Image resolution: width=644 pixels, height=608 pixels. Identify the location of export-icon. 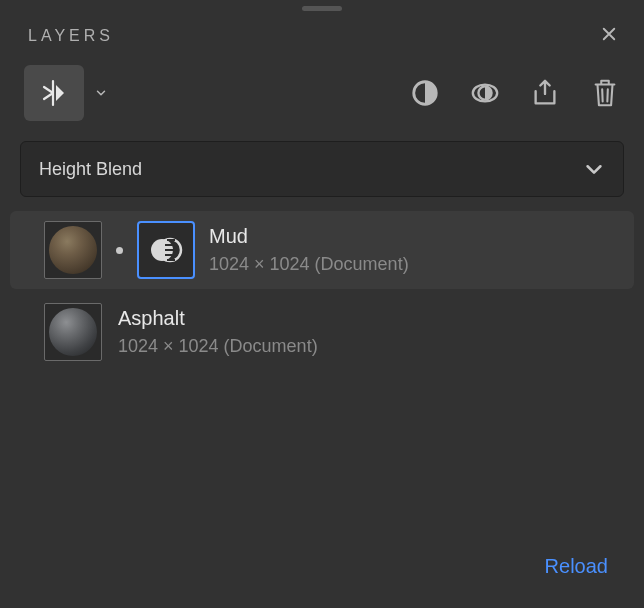
(545, 93).